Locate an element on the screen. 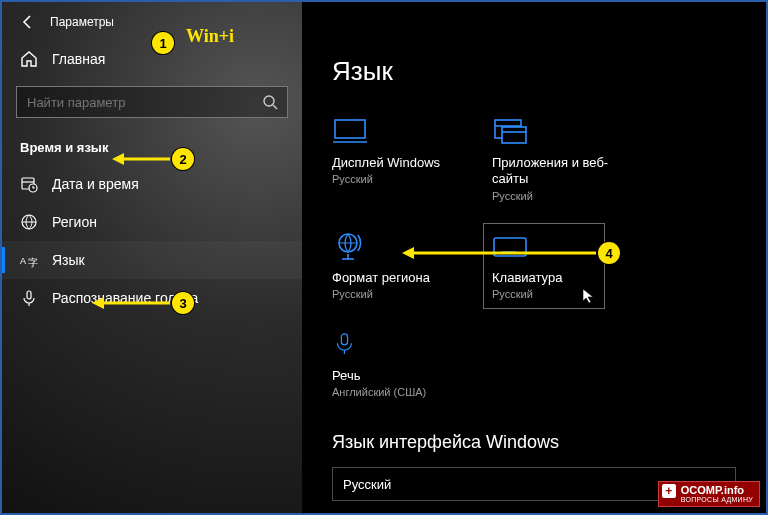 This screenshot has width=768, height=515. tile-speech: Речь Английский (США) is located at coordinates (392, 363).